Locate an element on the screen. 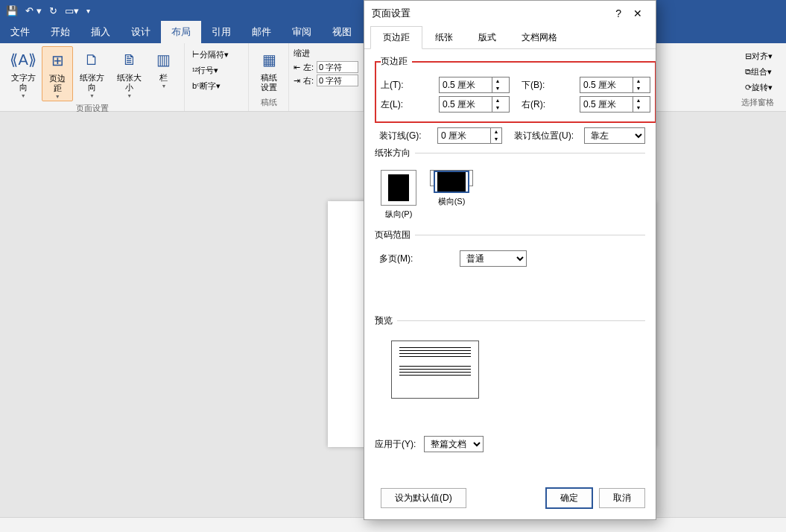 Image resolution: width=786 pixels, height=532 pixels. preview-box is located at coordinates (435, 370).